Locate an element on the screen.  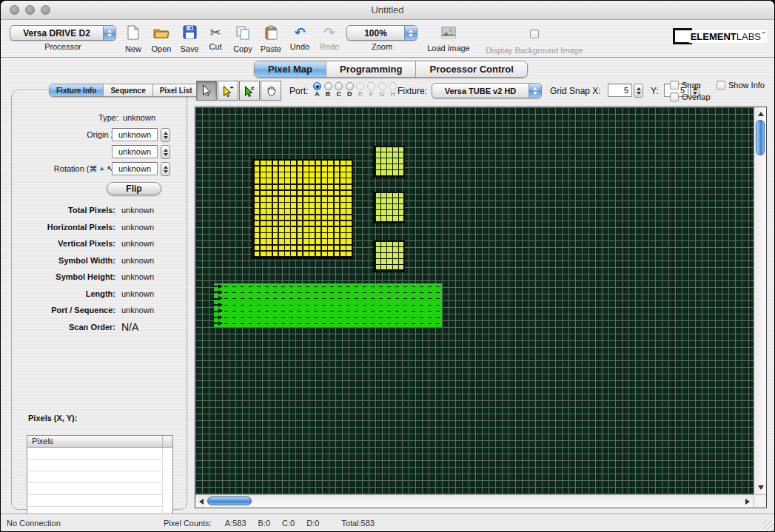
grid-snap-x-stepper is located at coordinates (638, 90).